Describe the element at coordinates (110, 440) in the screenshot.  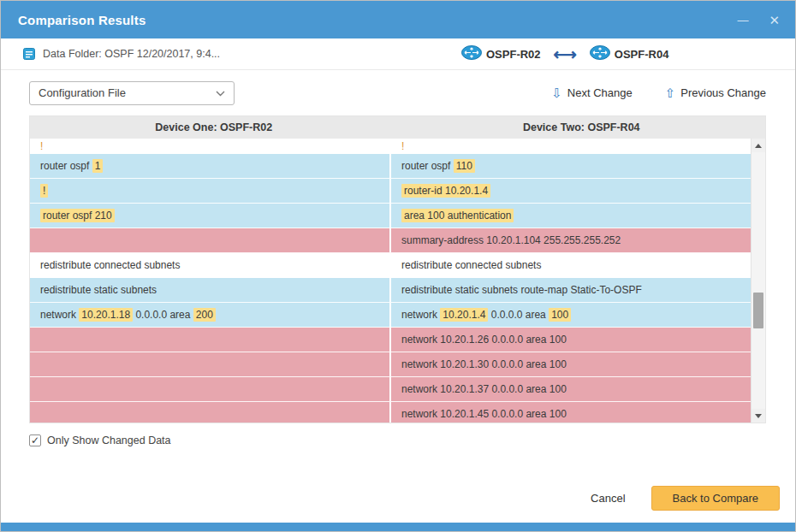
I see `only-show-changed-label: Only Show Changed Data` at that location.